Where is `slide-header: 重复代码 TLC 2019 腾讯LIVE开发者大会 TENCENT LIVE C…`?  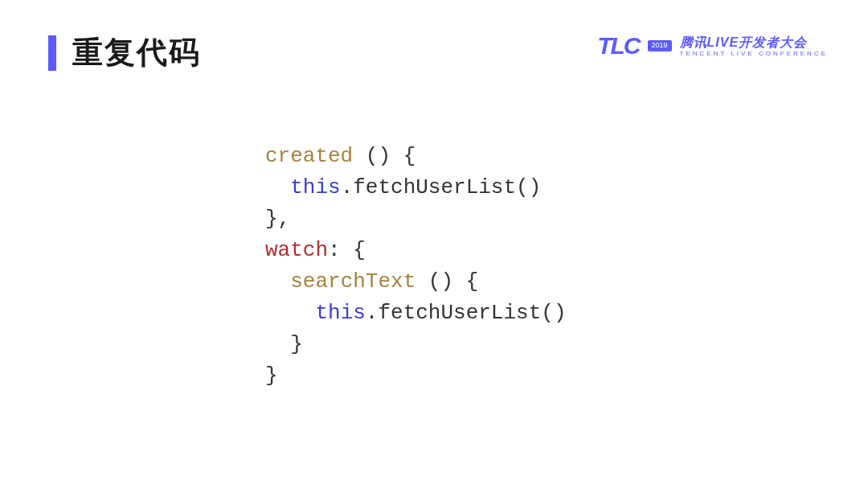 slide-header: 重复代码 TLC 2019 腾讯LIVE开发者大会 TENCENT LIVE C… is located at coordinates (434, 37).